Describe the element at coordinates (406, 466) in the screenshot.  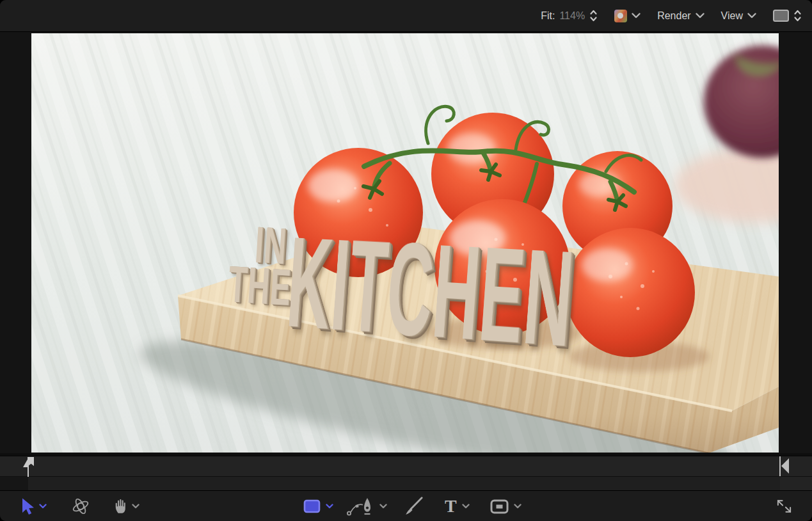
I see `timeline-scrubber-track` at that location.